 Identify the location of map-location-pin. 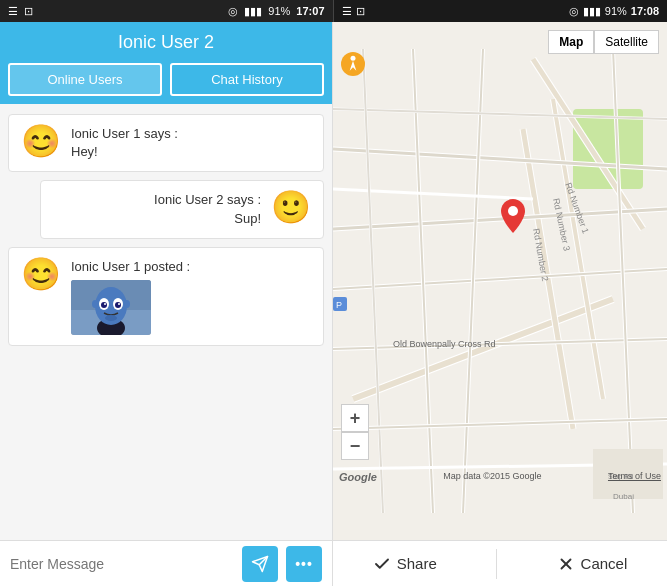
(513, 220).